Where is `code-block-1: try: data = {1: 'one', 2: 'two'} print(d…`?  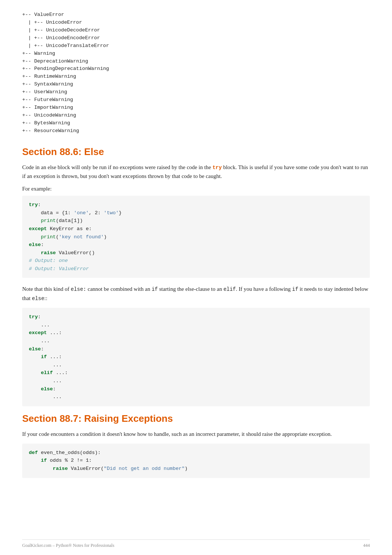
code-block-1: try: data = {1: 'one', 2: 'two'} print(d… is located at coordinates (196, 237).